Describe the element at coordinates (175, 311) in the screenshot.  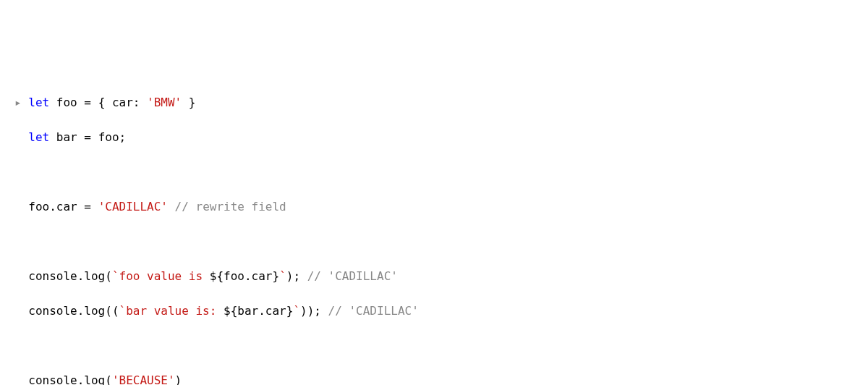
I see `template-text: bar value is:` at that location.